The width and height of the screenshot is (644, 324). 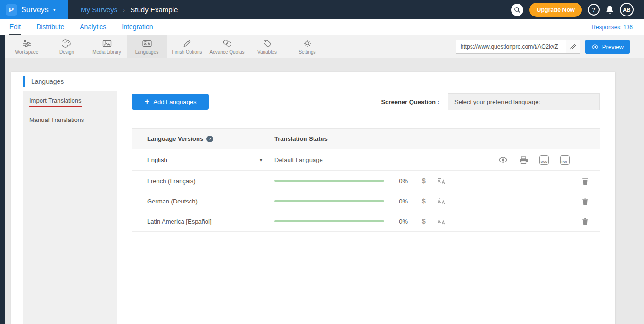 I want to click on toolbar-item-languages: Languages, so click(x=147, y=47).